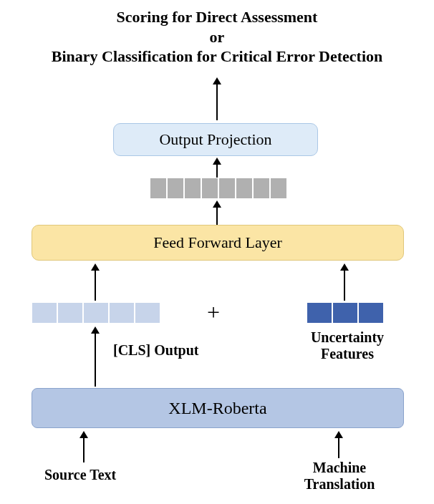 The height and width of the screenshot is (504, 434). What do you see at coordinates (216, 140) in the screenshot?
I see `output-projection-box: Output Projection` at bounding box center [216, 140].